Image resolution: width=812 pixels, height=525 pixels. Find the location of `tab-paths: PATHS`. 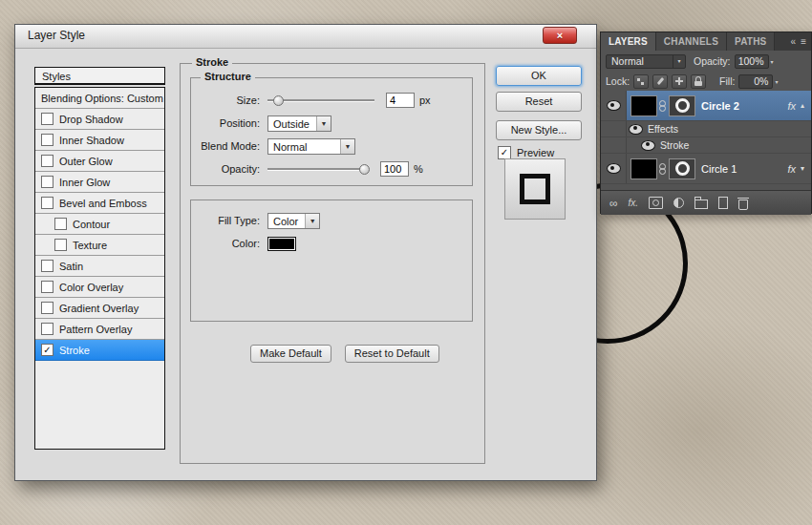

tab-paths: PATHS is located at coordinates (751, 42).